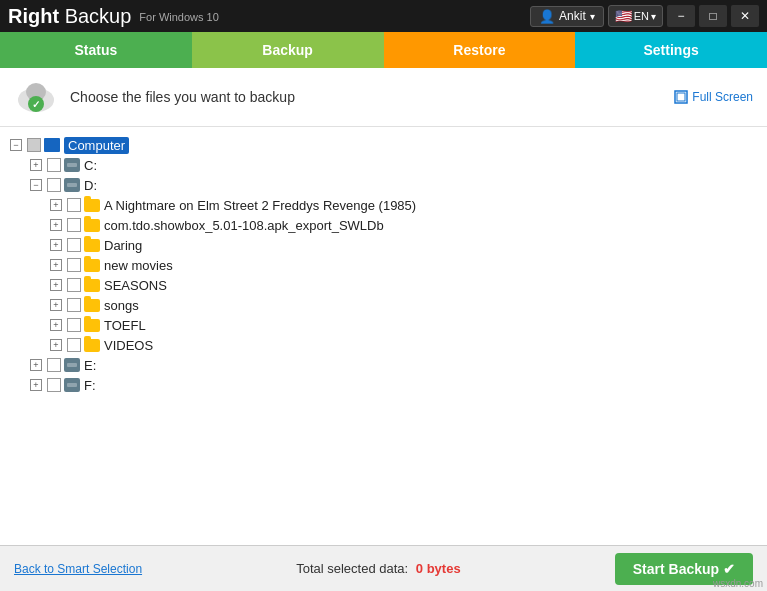  Describe the element at coordinates (406, 245) in the screenshot. I see `tree-node-daring: Daring` at that location.